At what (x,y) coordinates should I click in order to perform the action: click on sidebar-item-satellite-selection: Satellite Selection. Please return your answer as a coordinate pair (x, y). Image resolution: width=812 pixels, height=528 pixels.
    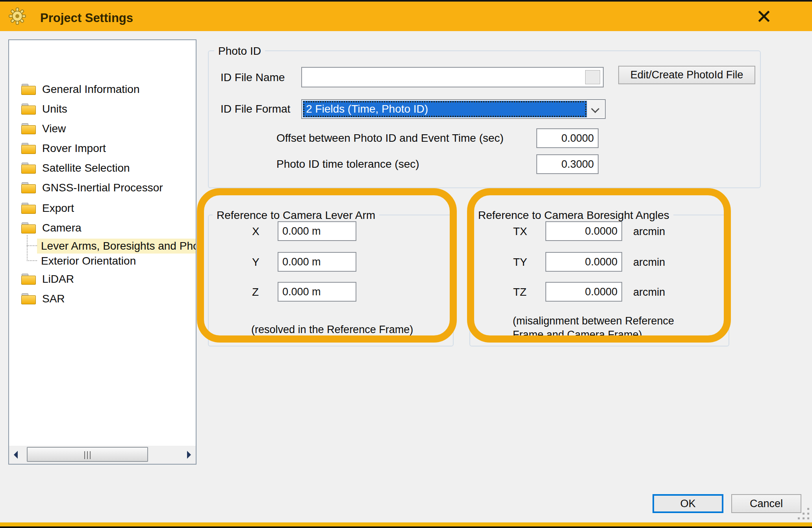
    Looking at the image, I should click on (102, 168).